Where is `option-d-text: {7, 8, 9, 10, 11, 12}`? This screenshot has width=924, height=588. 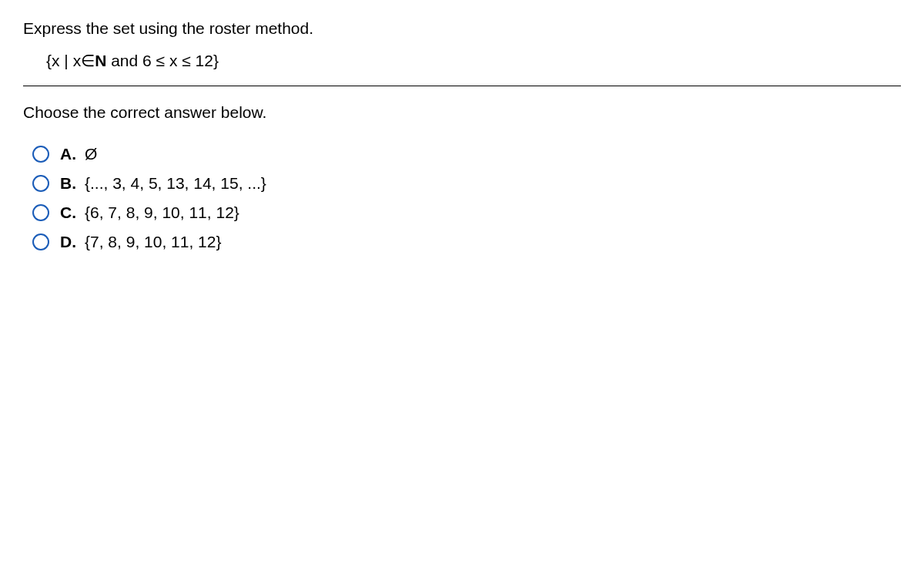
option-d-text: {7, 8, 9, 10, 11, 12} is located at coordinates (153, 242).